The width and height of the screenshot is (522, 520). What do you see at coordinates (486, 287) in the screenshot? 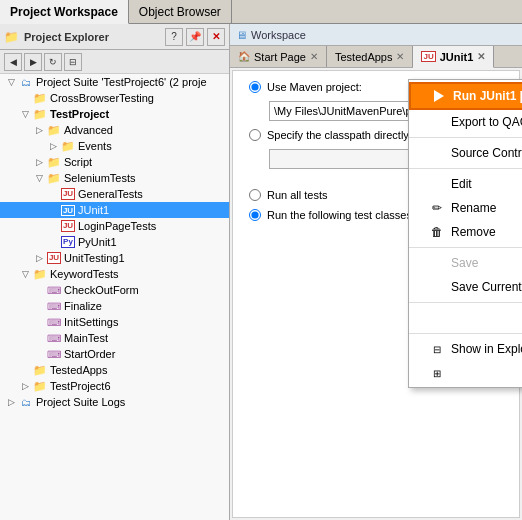
I see `menu-label: Save Current As...` at bounding box center [486, 287].